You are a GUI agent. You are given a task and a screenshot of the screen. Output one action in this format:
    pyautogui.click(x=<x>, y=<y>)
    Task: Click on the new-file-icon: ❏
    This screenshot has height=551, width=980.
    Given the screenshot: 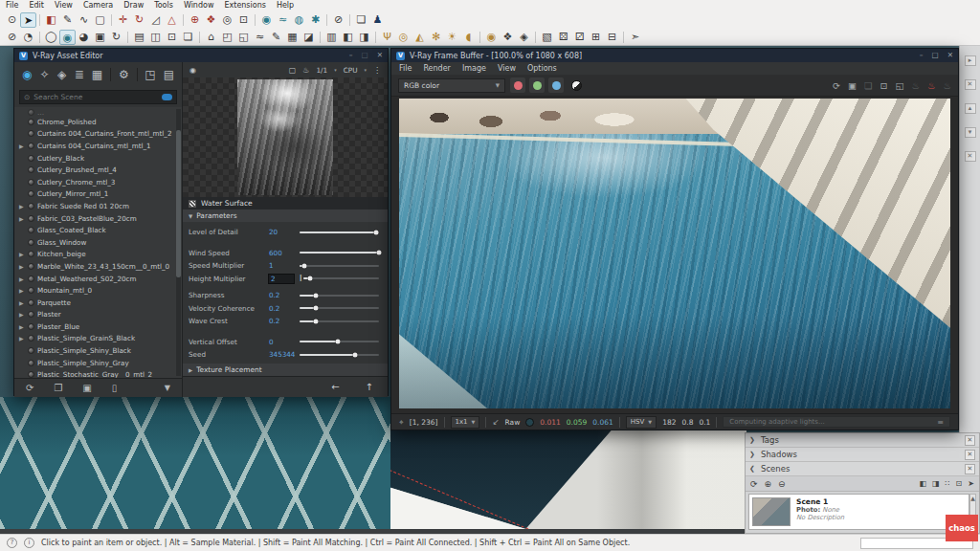 What is the action you would take?
    pyautogui.click(x=362, y=20)
    